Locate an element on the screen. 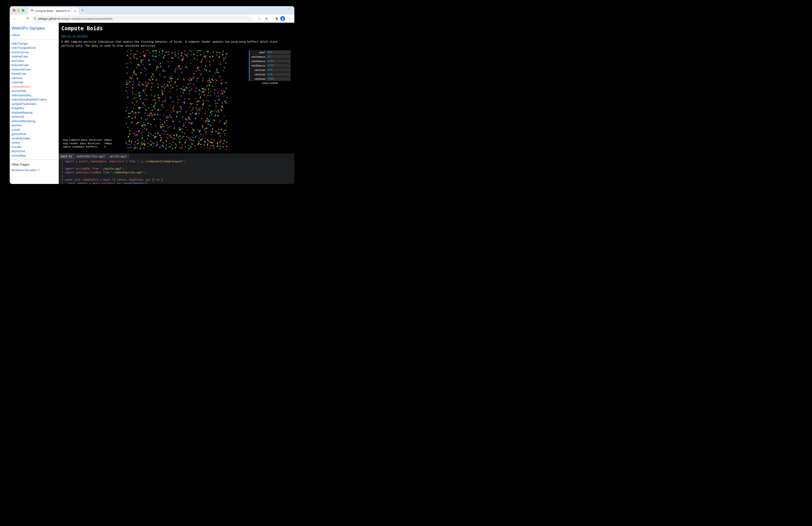 Image resolution: width=812 pixels, height=526 pixels. tabs-dropdown-icon: ˅ is located at coordinates (289, 10).